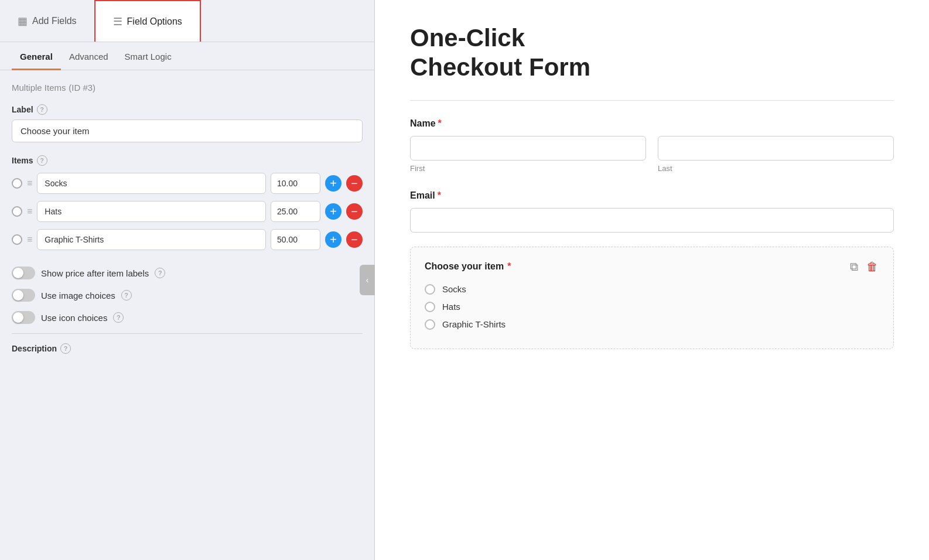  What do you see at coordinates (333, 183) in the screenshot?
I see `add-item-btn-1: +` at bounding box center [333, 183].